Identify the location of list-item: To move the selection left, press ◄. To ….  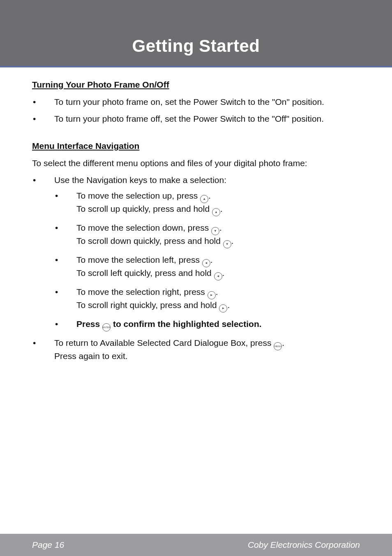
(207, 267).